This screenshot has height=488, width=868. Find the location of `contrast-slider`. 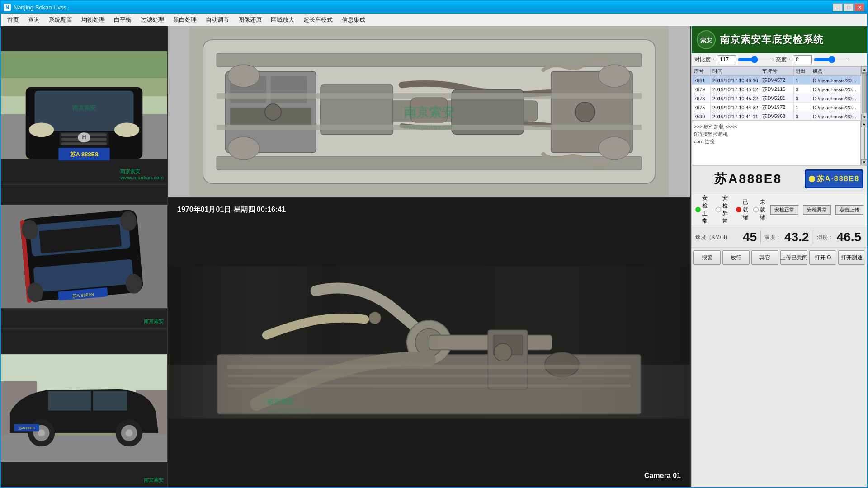

contrast-slider is located at coordinates (756, 60).